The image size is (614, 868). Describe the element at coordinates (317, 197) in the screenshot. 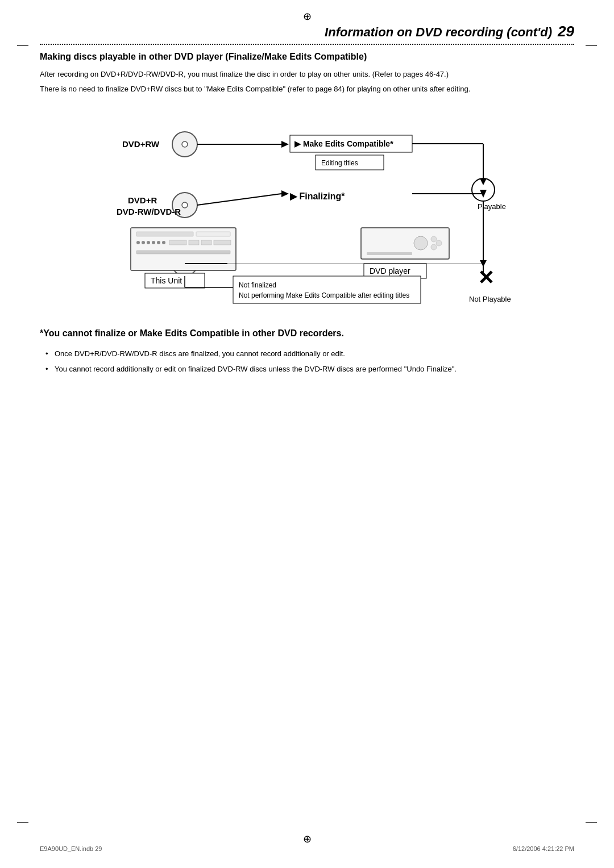

I see `svg-text: ▶ Finalizing*` at that location.